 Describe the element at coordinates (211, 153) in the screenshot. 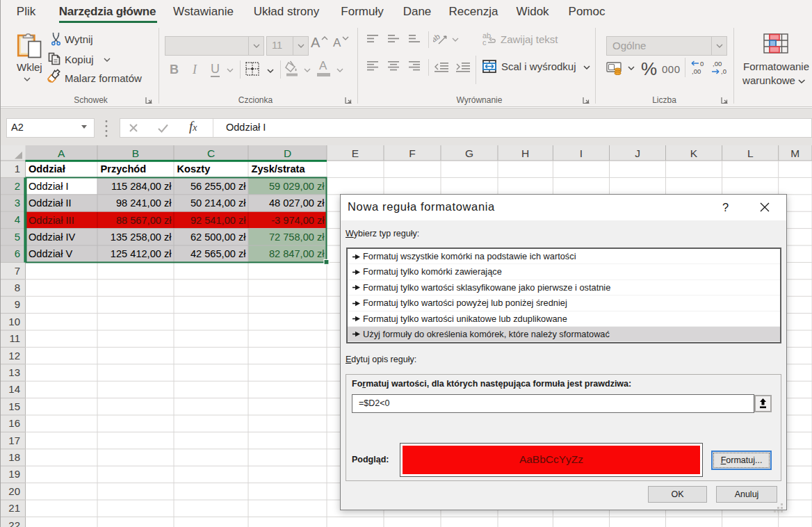

I see `svg-text: C` at that location.